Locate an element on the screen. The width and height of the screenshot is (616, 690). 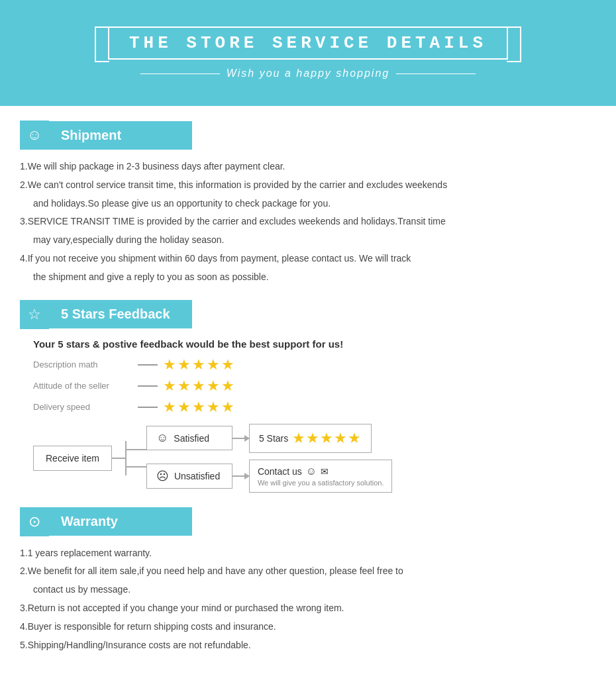
shipment-title-box: Shipment is located at coordinates (121, 135).